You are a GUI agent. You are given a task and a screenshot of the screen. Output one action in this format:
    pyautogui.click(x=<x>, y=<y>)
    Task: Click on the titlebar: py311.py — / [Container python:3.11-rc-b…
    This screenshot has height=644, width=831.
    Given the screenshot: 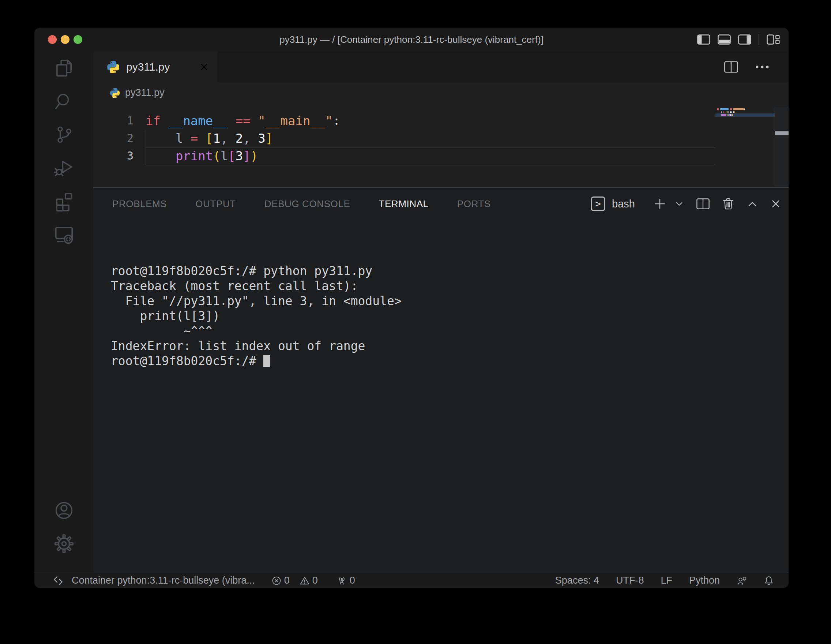 What is the action you would take?
    pyautogui.click(x=411, y=40)
    